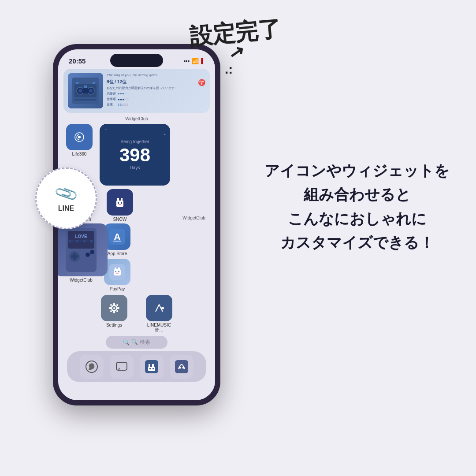 The image size is (476, 476). I want to click on life360-svg, so click(79, 137).